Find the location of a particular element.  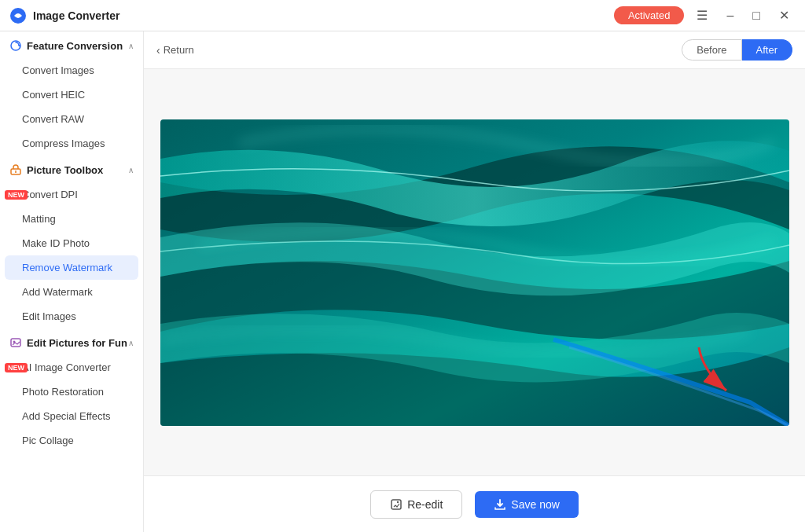

sidebar-item-compress-images: Compress Images is located at coordinates (72, 143).